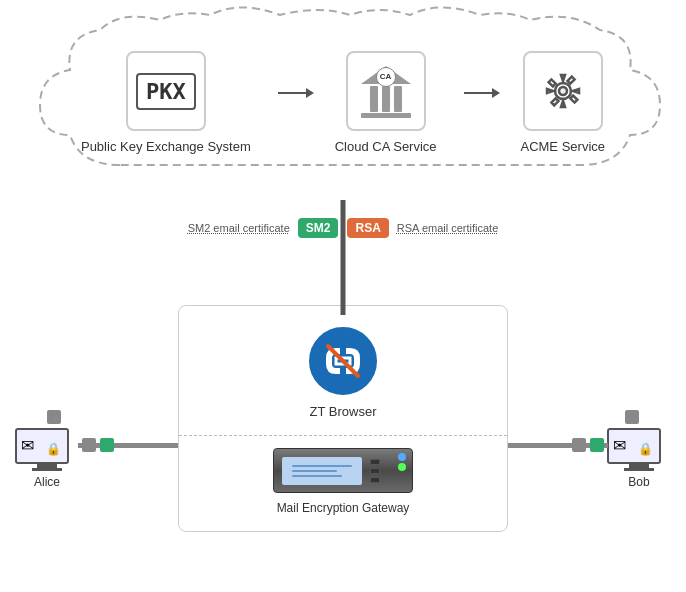 This screenshot has width=686, height=592. What do you see at coordinates (646, 449) in the screenshot?
I see `bob-lock-icon: 🔒` at bounding box center [646, 449].